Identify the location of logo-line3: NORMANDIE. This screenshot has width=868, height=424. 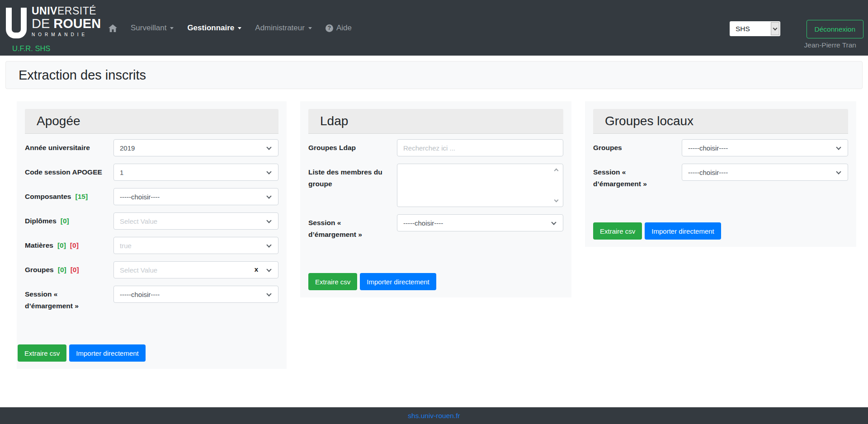
(66, 35).